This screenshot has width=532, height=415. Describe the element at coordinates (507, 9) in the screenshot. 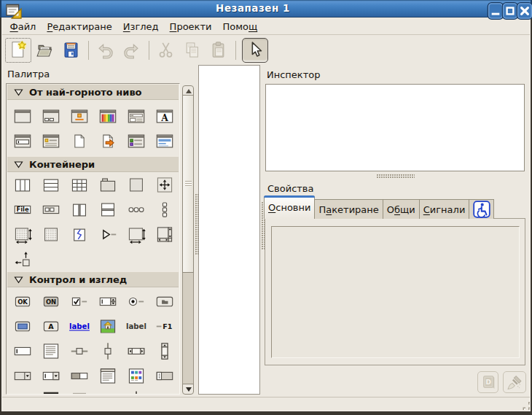

I see `maximize-button` at that location.